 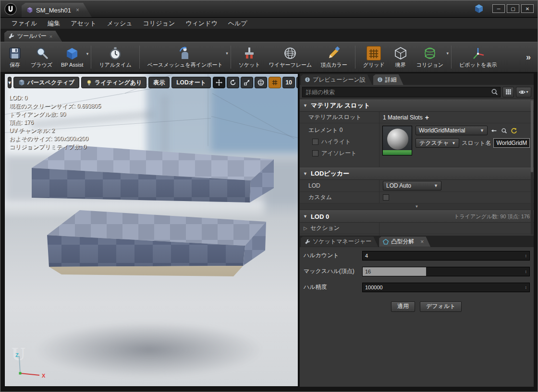 What do you see at coordinates (417, 216) in the screenshot?
I see `section-lod0: ▼LOD 0トライアングル数: 90 頂点: 176` at bounding box center [417, 216].